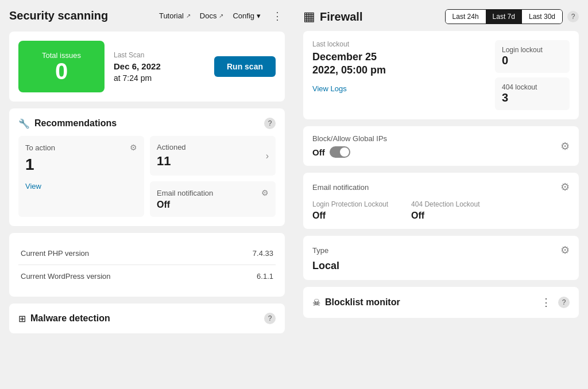 The height and width of the screenshot is (389, 588). I want to click on time-btn-30d: Last 30d, so click(542, 17).